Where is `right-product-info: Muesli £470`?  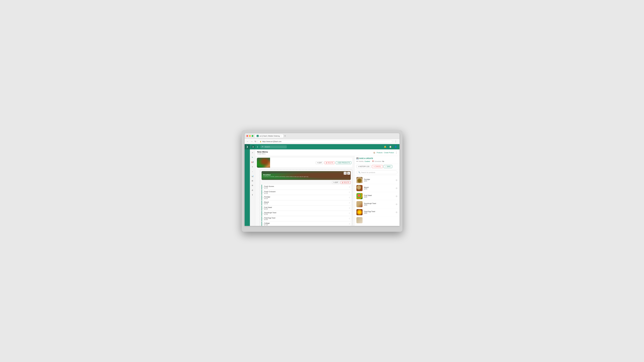
right-product-info: Muesli £470 is located at coordinates (379, 188).